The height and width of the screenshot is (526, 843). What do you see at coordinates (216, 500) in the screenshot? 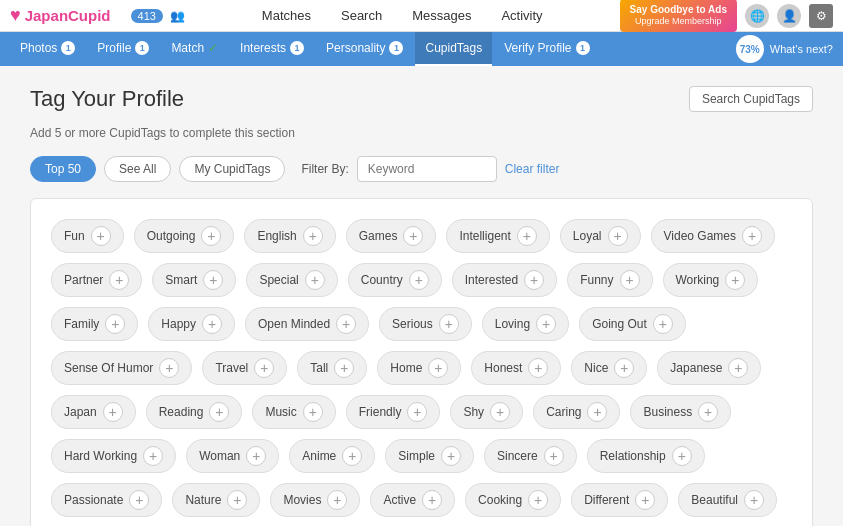
I see `tag-item: Nature+` at bounding box center [216, 500].